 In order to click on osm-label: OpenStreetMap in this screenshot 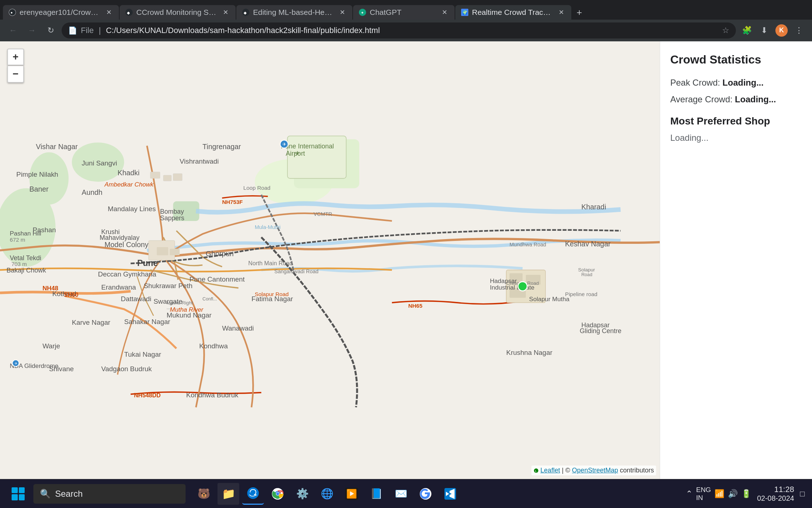, I will do `click(595, 470)`.